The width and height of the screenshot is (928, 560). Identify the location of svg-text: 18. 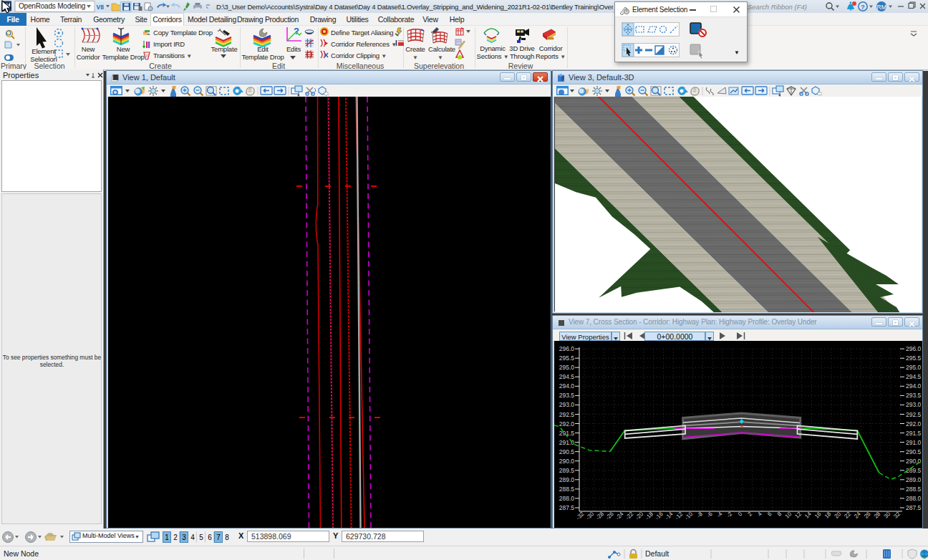
(828, 516).